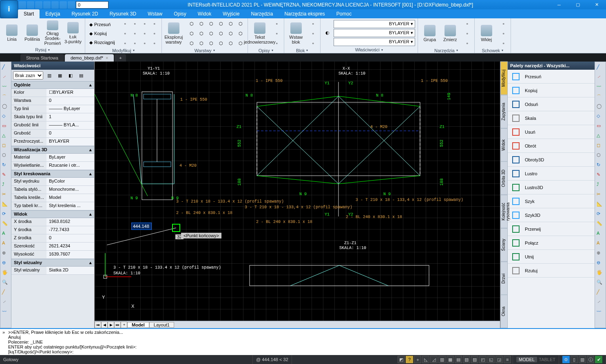 This screenshot has width=606, height=364. Describe the element at coordinates (303, 342) in the screenshot. I see `command-line-area: » >>ENTER, Prawe kliknięcie lub Esc w ce…` at that location.